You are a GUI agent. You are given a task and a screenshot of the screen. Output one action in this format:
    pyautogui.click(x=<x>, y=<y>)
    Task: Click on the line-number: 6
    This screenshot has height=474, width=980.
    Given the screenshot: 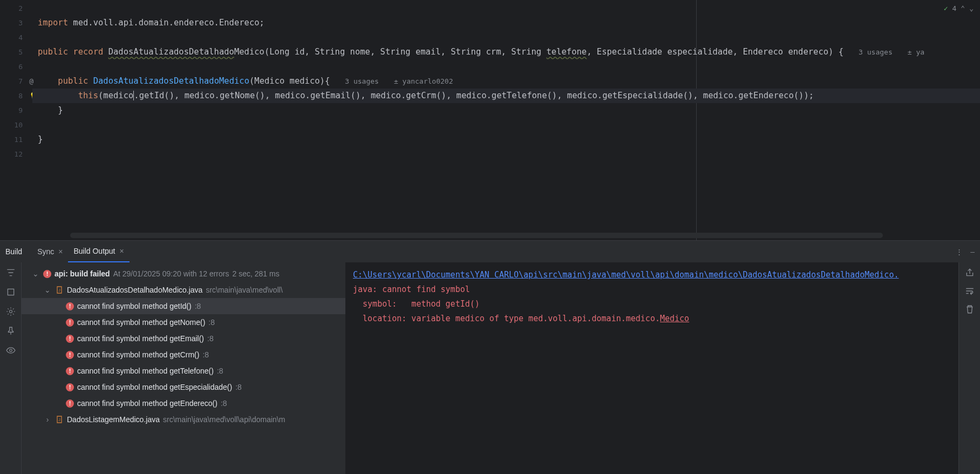 What is the action you would take?
    pyautogui.click(x=11, y=67)
    